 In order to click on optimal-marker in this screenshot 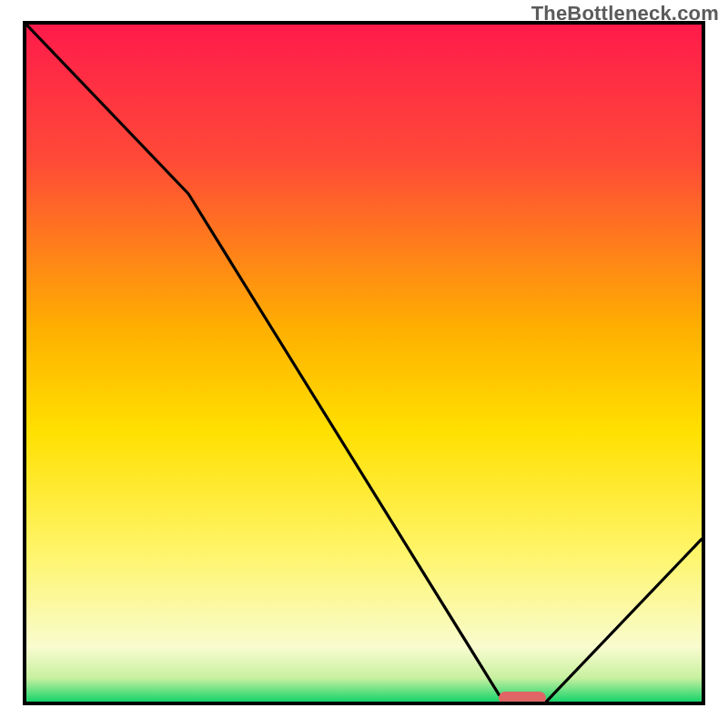, I will do `click(522, 698)`.